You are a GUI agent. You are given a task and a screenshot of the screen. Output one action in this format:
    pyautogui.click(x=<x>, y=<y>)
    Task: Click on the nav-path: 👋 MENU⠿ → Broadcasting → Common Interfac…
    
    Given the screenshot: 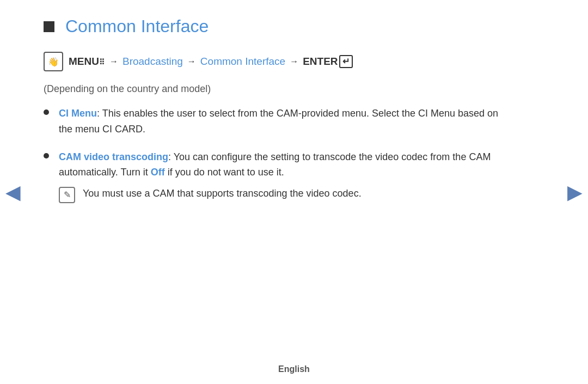 What is the action you would take?
    pyautogui.click(x=272, y=62)
    